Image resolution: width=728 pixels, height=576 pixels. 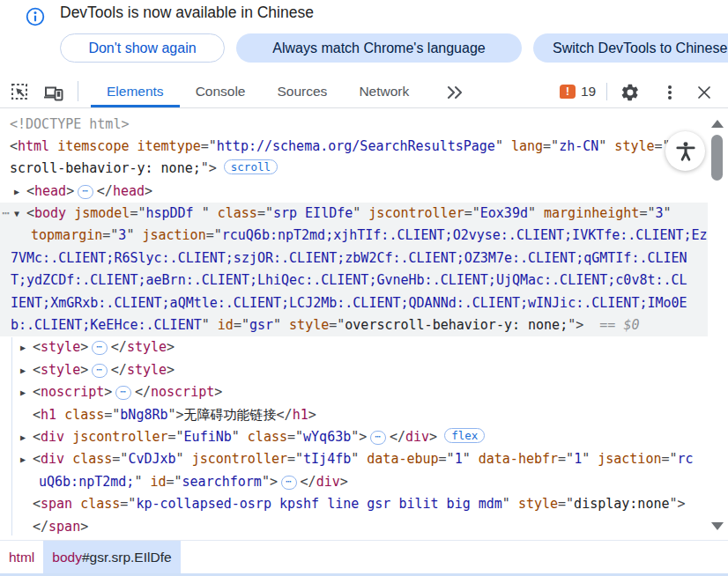 What do you see at coordinates (54, 92) in the screenshot?
I see `device-toolbar-icon` at bounding box center [54, 92].